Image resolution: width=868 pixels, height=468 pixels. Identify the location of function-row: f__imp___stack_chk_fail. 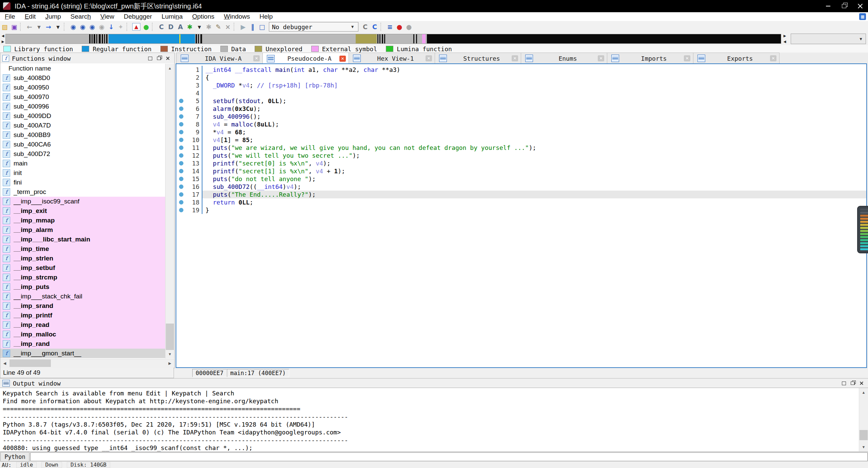
(83, 296).